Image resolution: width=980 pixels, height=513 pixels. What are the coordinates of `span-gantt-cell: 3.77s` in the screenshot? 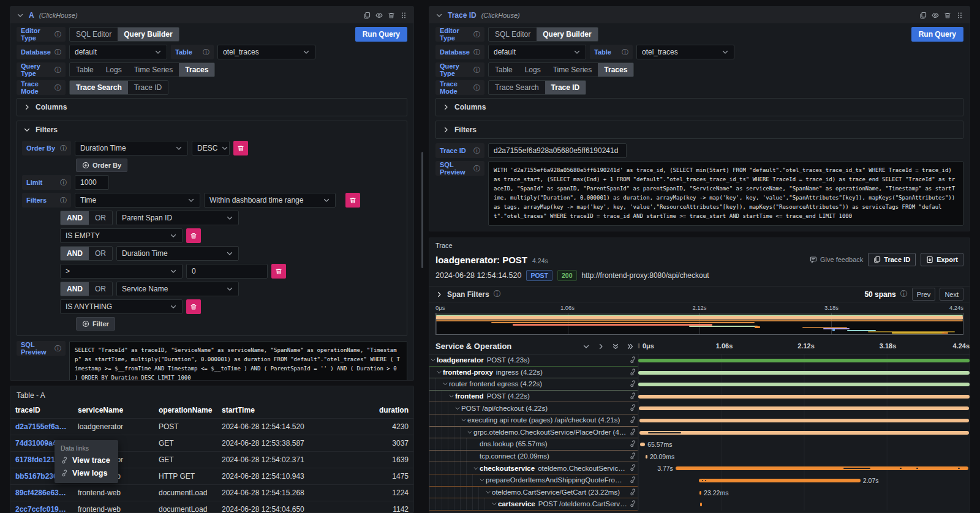 It's located at (804, 468).